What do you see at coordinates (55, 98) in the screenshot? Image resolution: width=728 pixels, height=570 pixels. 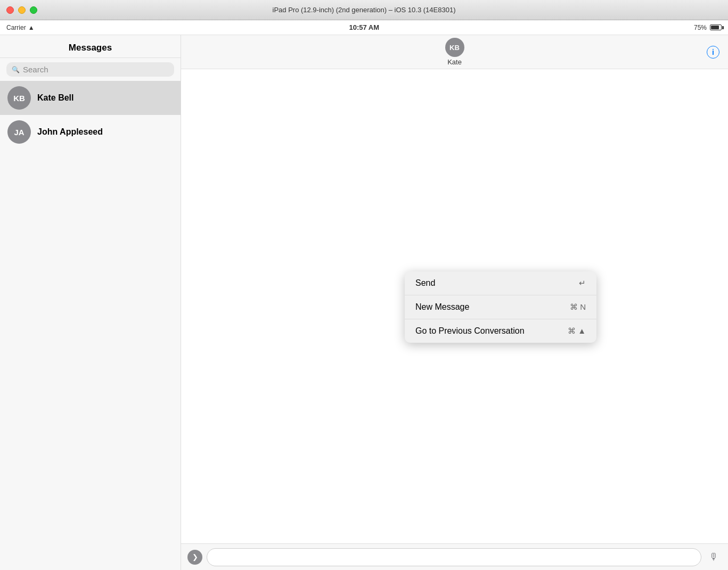 I see `contact-name-kate-bell: Kate Bell` at bounding box center [55, 98].